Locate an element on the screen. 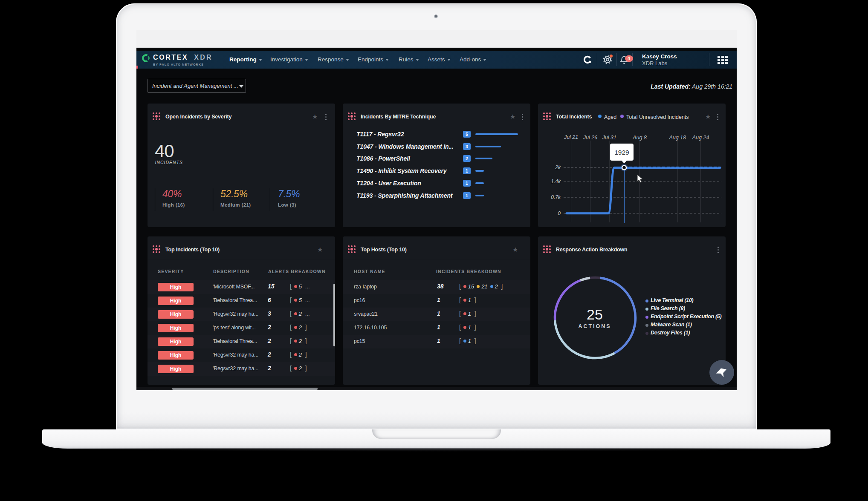  svg-text: Jul 31 is located at coordinates (609, 138).